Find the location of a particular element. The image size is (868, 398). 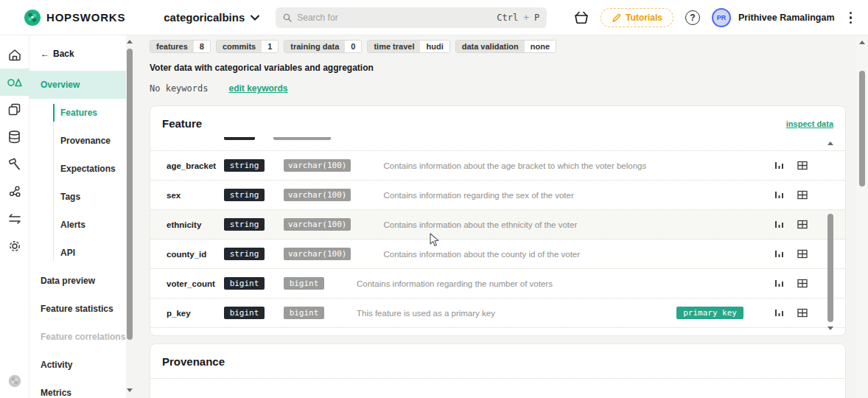

sidebar-item-provenance: Provenance is located at coordinates (93, 141).